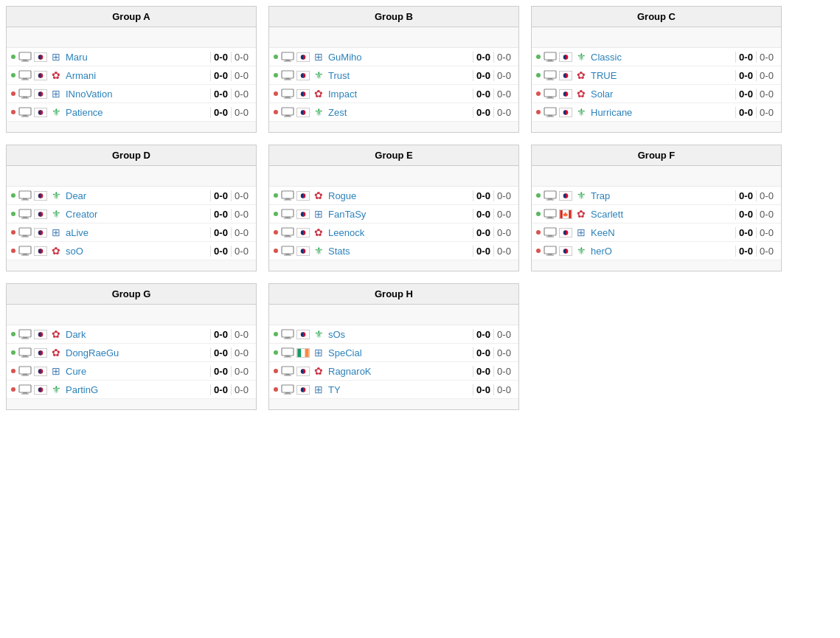 This screenshot has width=840, height=638. I want to click on player-name: Dark, so click(138, 335).